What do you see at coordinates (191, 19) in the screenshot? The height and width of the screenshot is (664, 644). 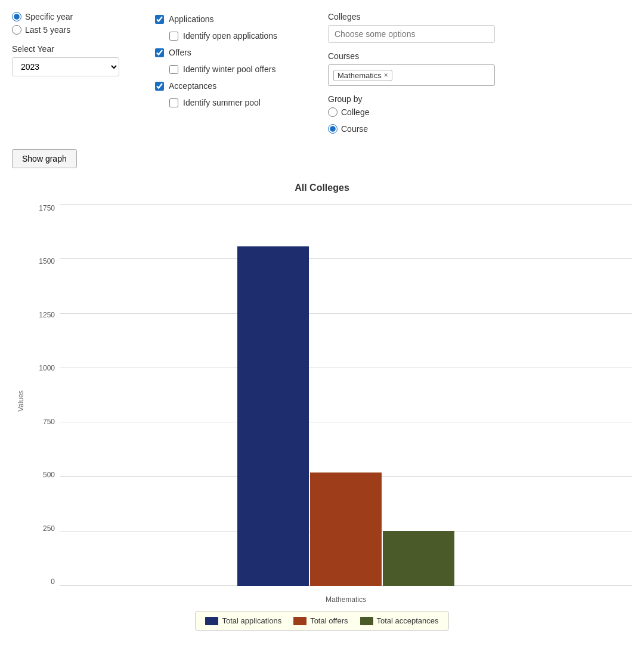 I see `applications-label: Applications` at bounding box center [191, 19].